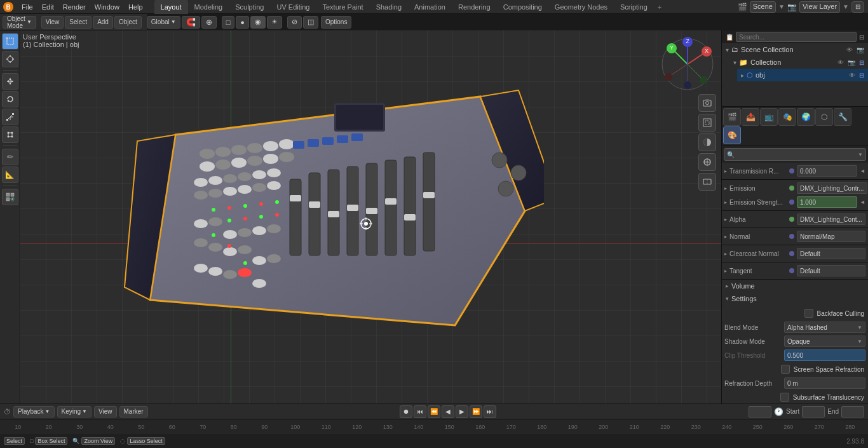 This screenshot has height=448, width=868. Describe the element at coordinates (660, 7) in the screenshot. I see `add-workspace-button: +` at that location.